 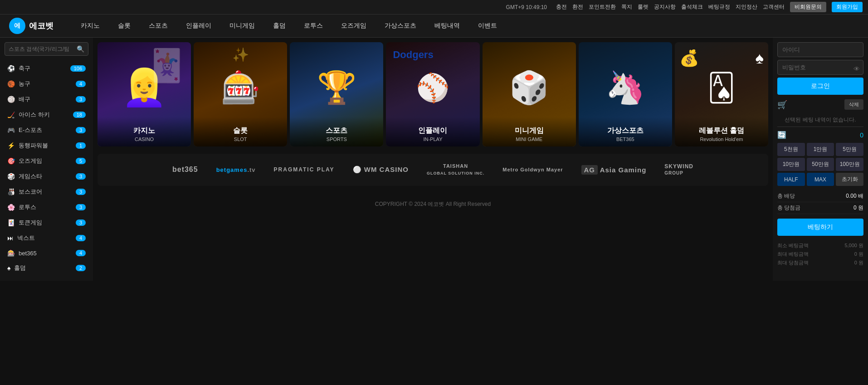 I want to click on partner-wm: ⚪ WM CASINO, so click(x=381, y=170).